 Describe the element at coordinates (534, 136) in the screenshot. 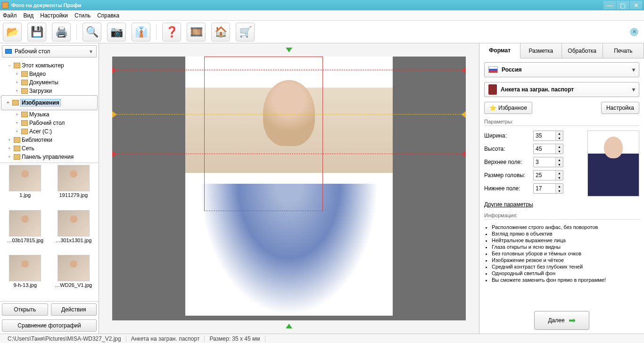

I see `param-row: Ширина:▲▼` at that location.